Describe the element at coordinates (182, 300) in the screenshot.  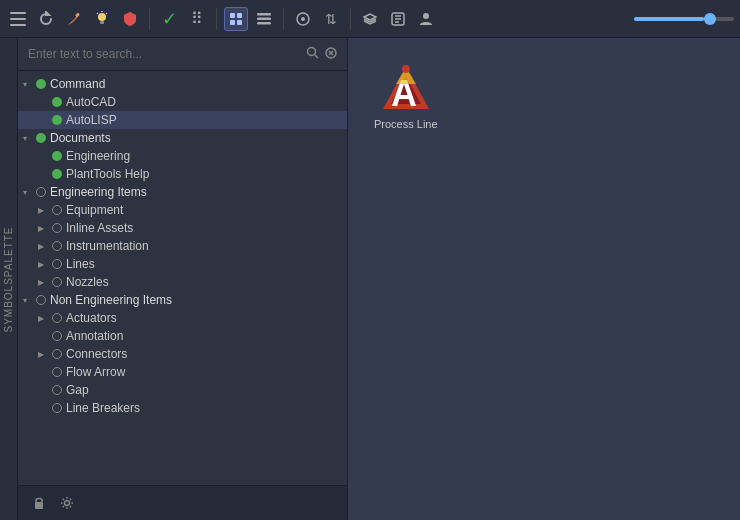
I see `tree-item-non-eng: ▾ Non Engineering Items` at that location.